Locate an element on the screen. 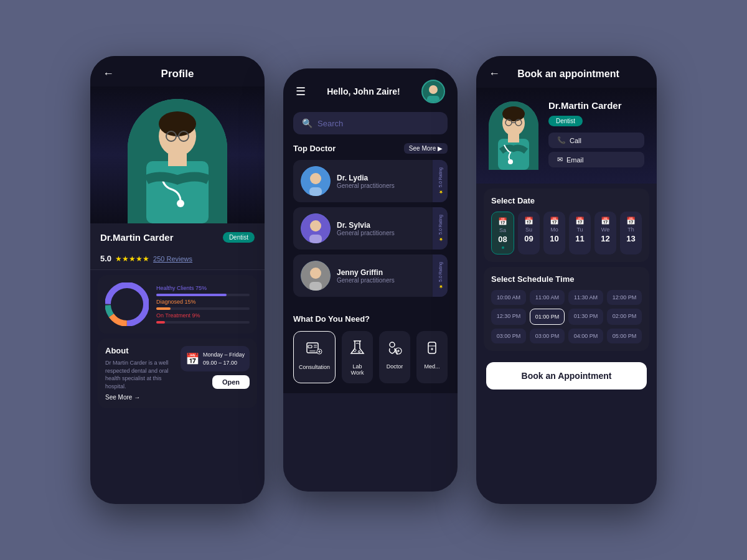 Image resolution: width=747 pixels, height=560 pixels. rating-number: 5.0 is located at coordinates (106, 259).